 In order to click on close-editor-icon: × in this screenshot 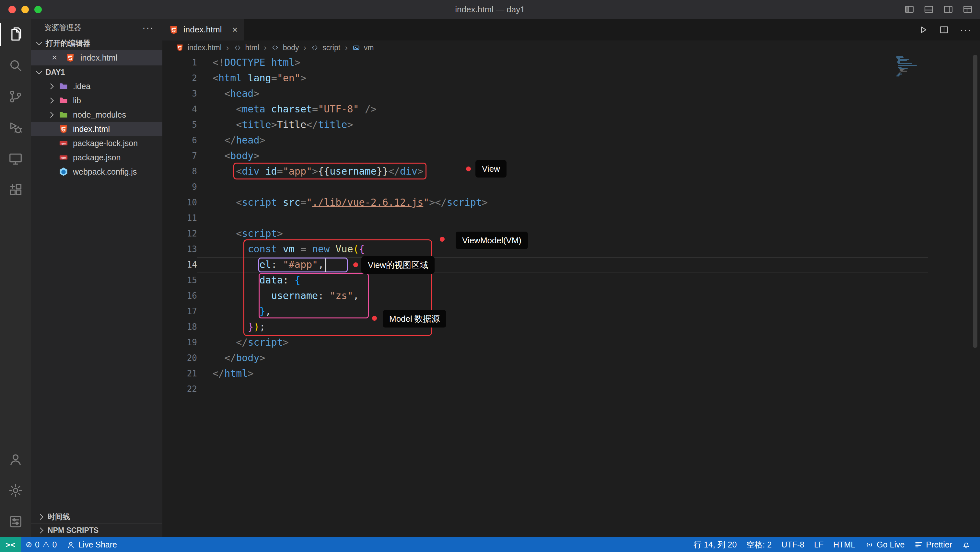, I will do `click(56, 58)`.